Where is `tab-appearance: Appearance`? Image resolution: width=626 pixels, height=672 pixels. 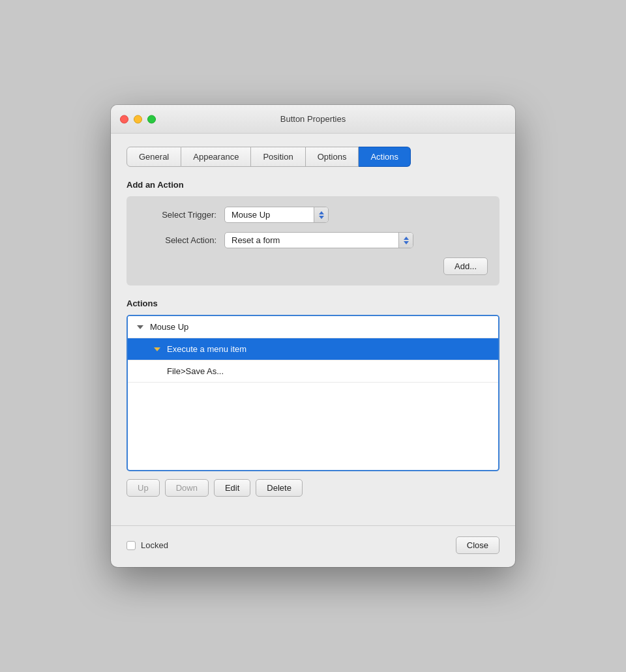
tab-appearance: Appearance is located at coordinates (216, 156).